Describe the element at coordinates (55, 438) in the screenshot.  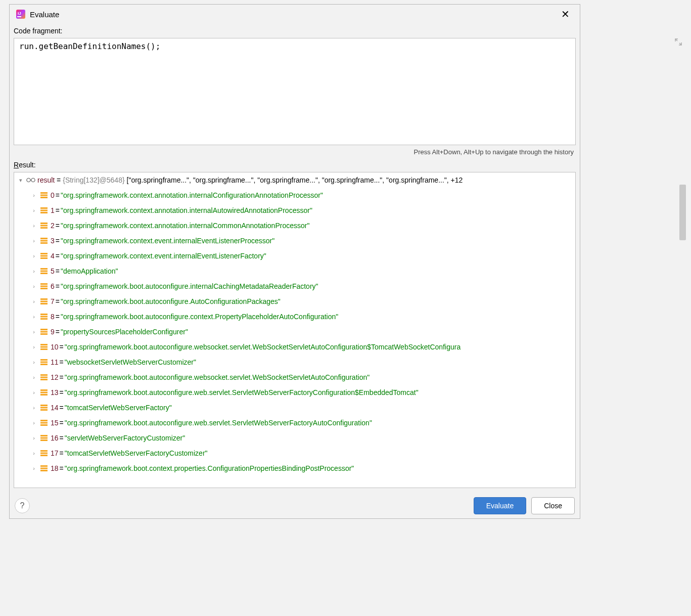
I see `item-index: 16` at that location.